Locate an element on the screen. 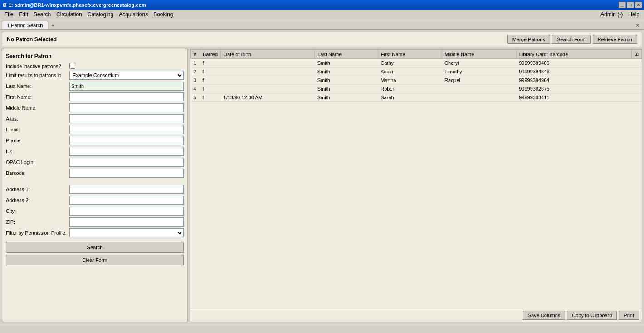 Image resolution: width=644 pixels, height=333 pixels. menu-acquisitions: Acquisitions is located at coordinates (133, 14).